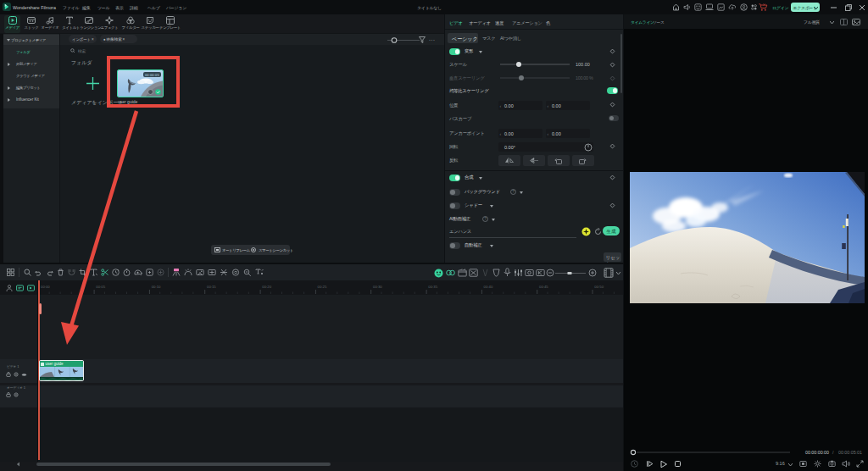 The image size is (868, 471). Describe the element at coordinates (598, 286) in the screenshot. I see `svg-text: 00:50` at that location.